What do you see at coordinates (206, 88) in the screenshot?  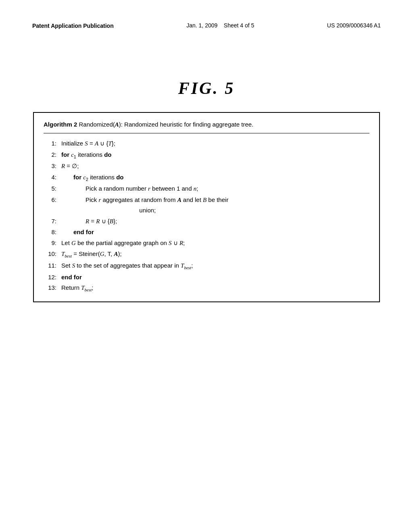 I see `figure-title: FIG. 5` at bounding box center [206, 88].